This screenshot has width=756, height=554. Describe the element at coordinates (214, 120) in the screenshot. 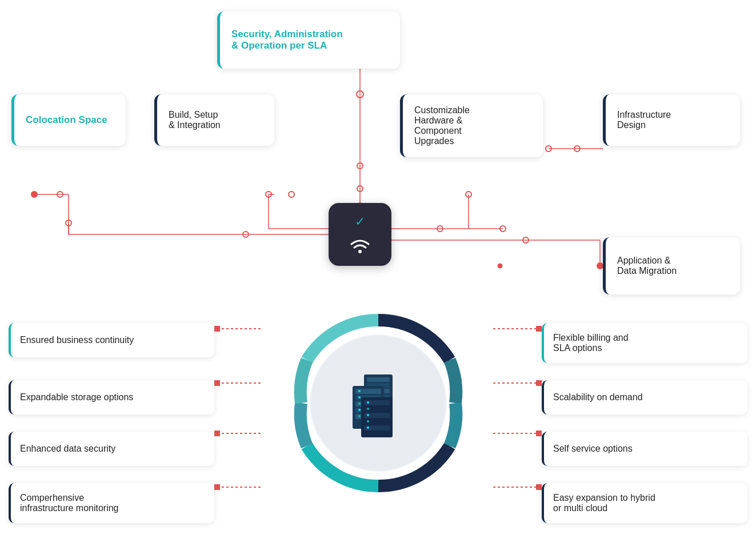

I see `build-box: Build, Setup & Integration` at that location.